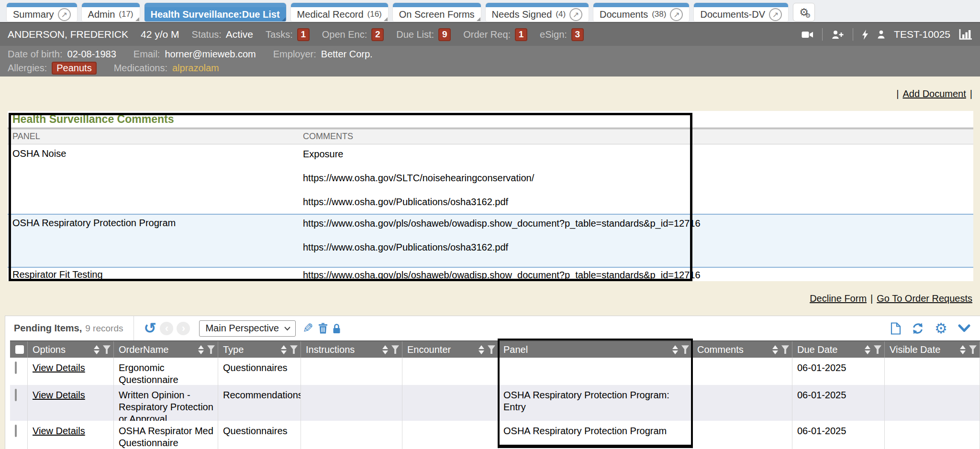 This screenshot has width=980, height=449. Describe the element at coordinates (553, 34) in the screenshot. I see `esign-label: eSign:` at that location.